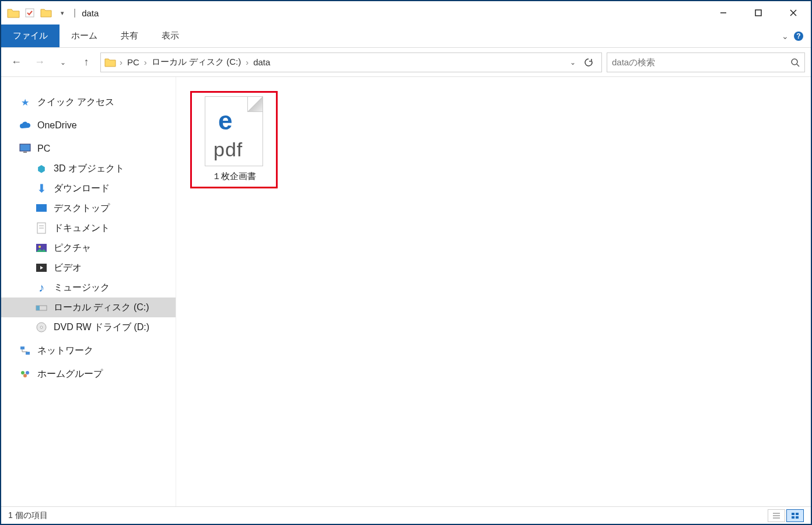 This screenshot has width=812, height=525. Describe the element at coordinates (57, 125) in the screenshot. I see `sidebar-label: OneDrive` at that location.